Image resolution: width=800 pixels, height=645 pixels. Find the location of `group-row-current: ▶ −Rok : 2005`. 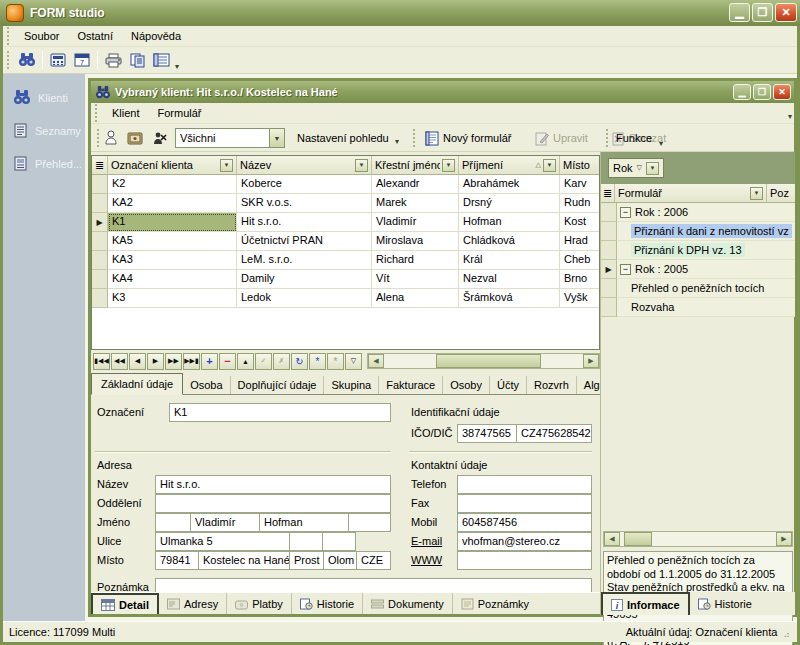

group-row-current: ▶ −Rok : 2005 is located at coordinates (698, 270).